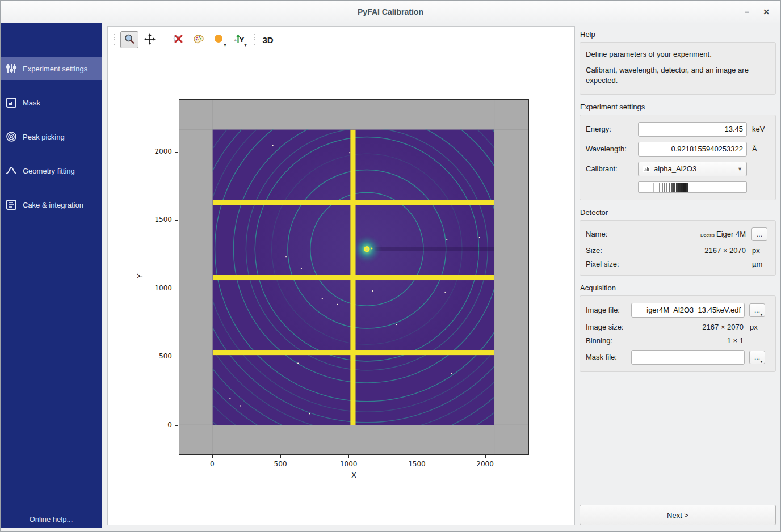 The height and width of the screenshot is (532, 781). I want to click on image-size-value: 2167 × 2070, so click(688, 327).